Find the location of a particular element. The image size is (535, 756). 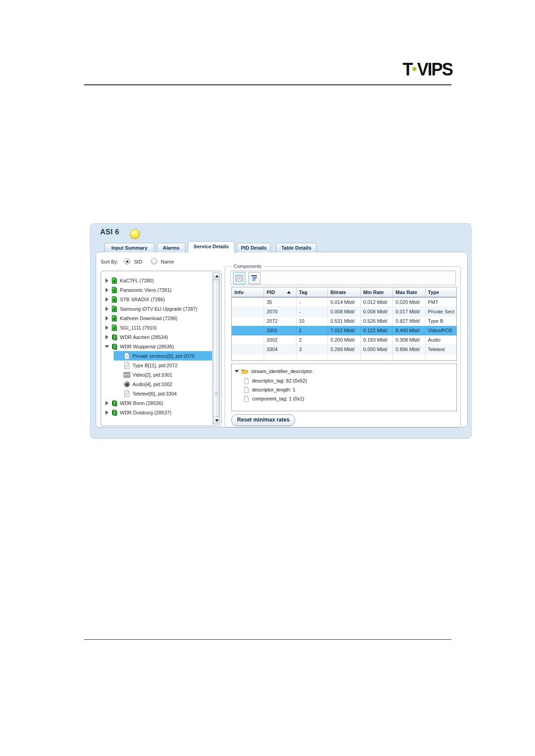

descriptor-field: descriptor_tag: 82 (0x52) is located at coordinates (275, 381).